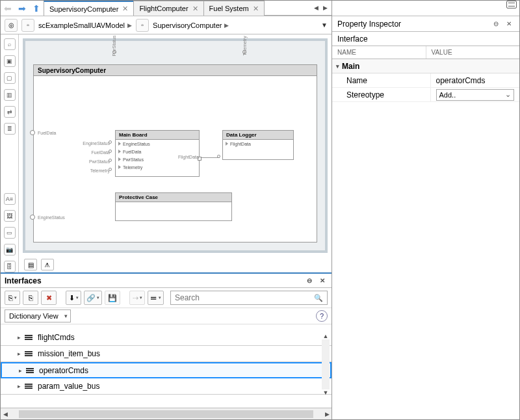  Describe the element at coordinates (11, 25) in the screenshot. I see `target-icon: ◎` at that location.